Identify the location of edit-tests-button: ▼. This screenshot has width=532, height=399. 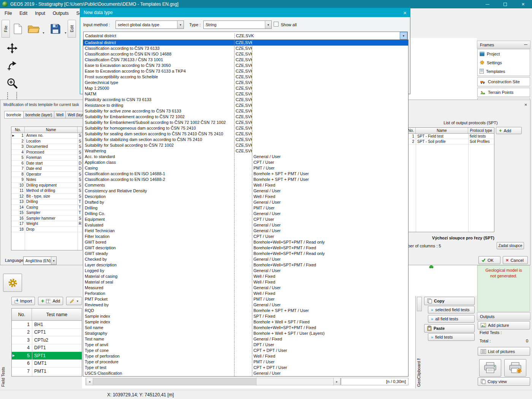
(74, 301).